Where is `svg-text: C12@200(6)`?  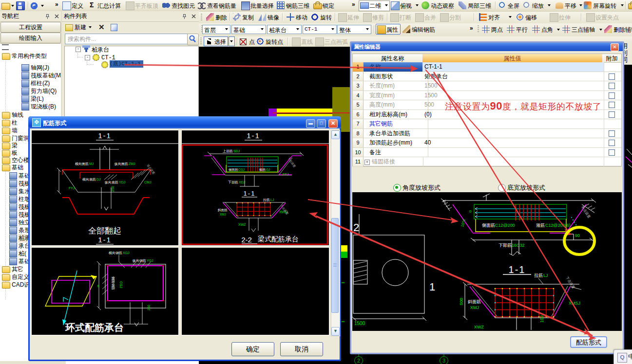
svg-text: C12@200(6) is located at coordinates (558, 225).